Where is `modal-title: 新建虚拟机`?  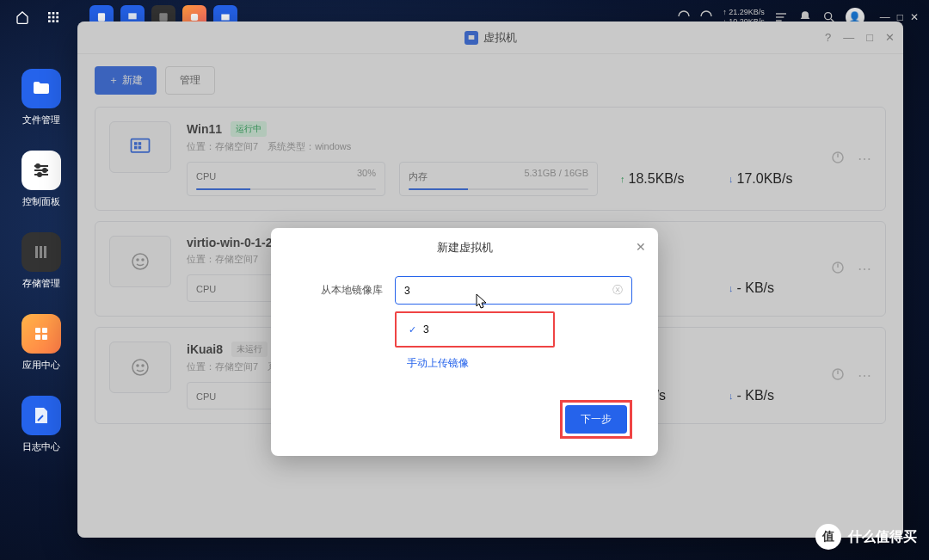
modal-title: 新建虚拟机 is located at coordinates (464, 248).